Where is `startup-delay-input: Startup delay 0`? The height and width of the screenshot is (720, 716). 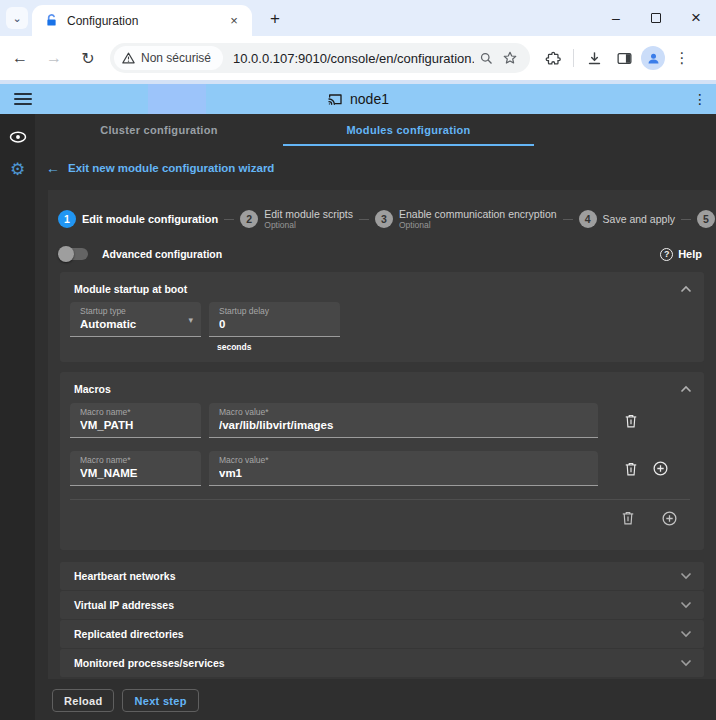 startup-delay-input: Startup delay 0 is located at coordinates (274, 320).